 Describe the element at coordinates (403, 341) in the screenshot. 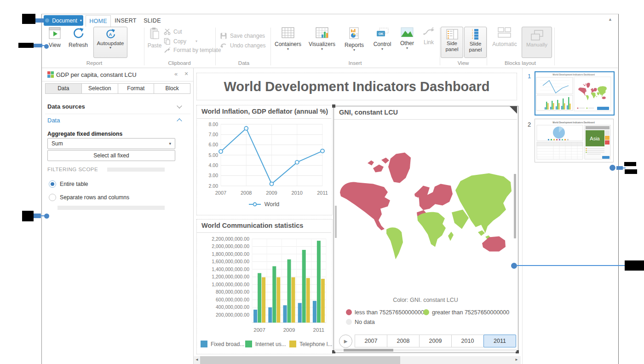

I see `year-button-2008: 2008` at that location.